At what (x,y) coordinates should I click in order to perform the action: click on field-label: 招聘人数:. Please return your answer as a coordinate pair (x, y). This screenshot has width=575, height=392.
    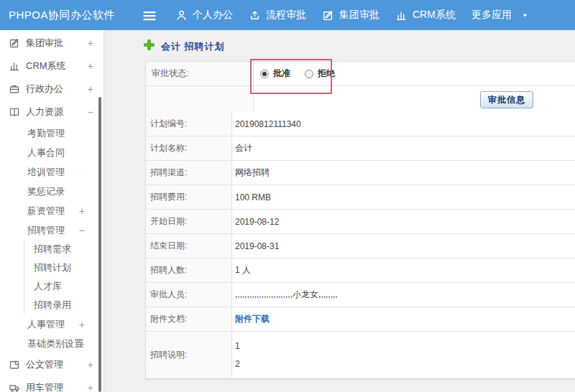
    Looking at the image, I should click on (189, 270).